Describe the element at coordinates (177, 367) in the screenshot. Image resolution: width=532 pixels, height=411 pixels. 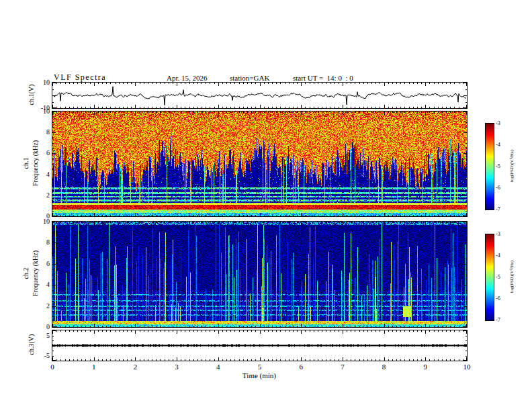
I see `x-tick-label: 3` at that location.